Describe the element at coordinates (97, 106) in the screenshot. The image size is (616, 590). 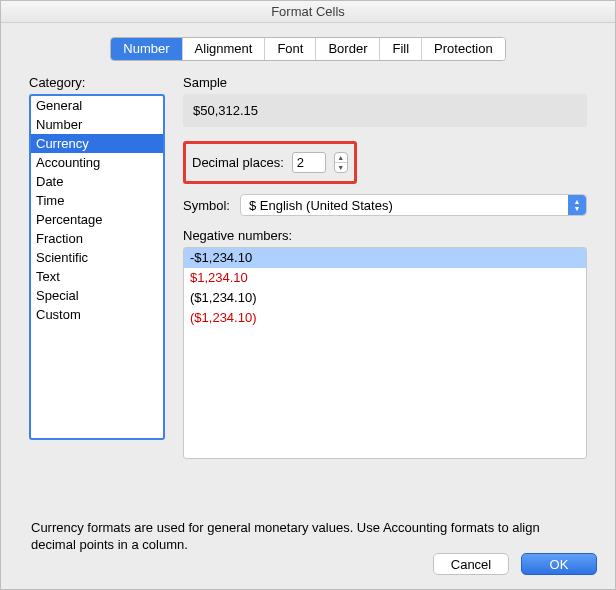
I see `category-item-general: General` at that location.